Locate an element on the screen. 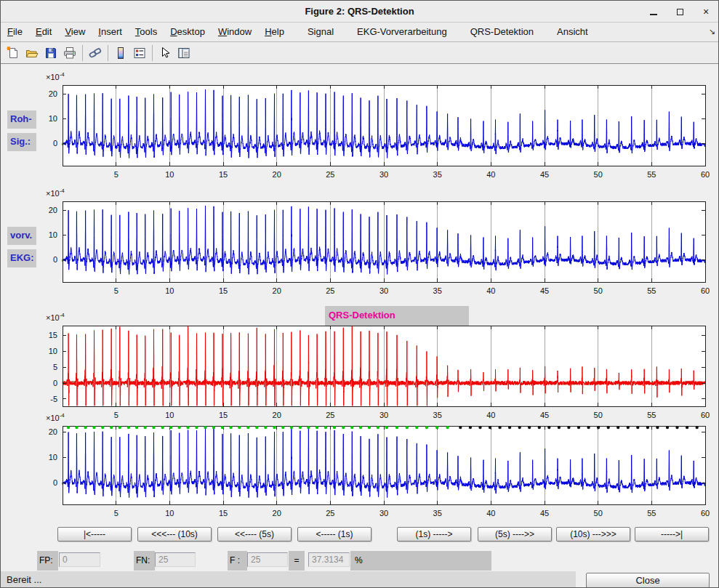 The height and width of the screenshot is (588, 719). nav-button-3: <----- (1s) is located at coordinates (334, 534).